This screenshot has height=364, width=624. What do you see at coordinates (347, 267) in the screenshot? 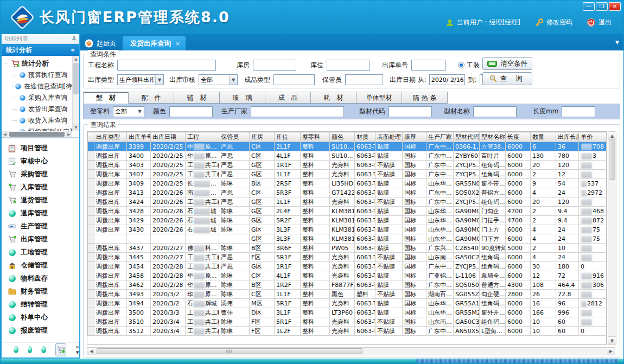
I see `table-row: 调拨出库34542020/2/28工共工程严思G区1R1F整料光身料6063-T…` at bounding box center [347, 267].